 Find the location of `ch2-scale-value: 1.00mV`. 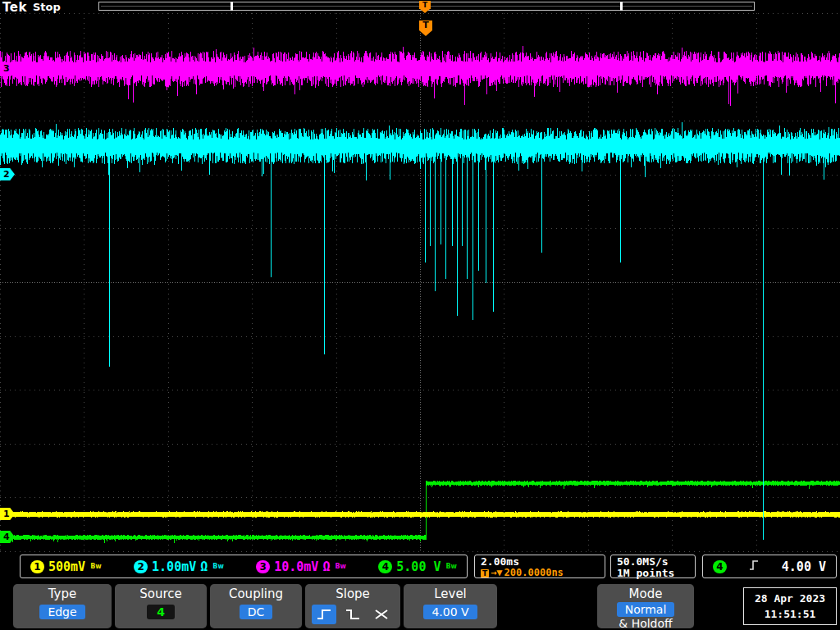

ch2-scale-value: 1.00mV is located at coordinates (174, 567).